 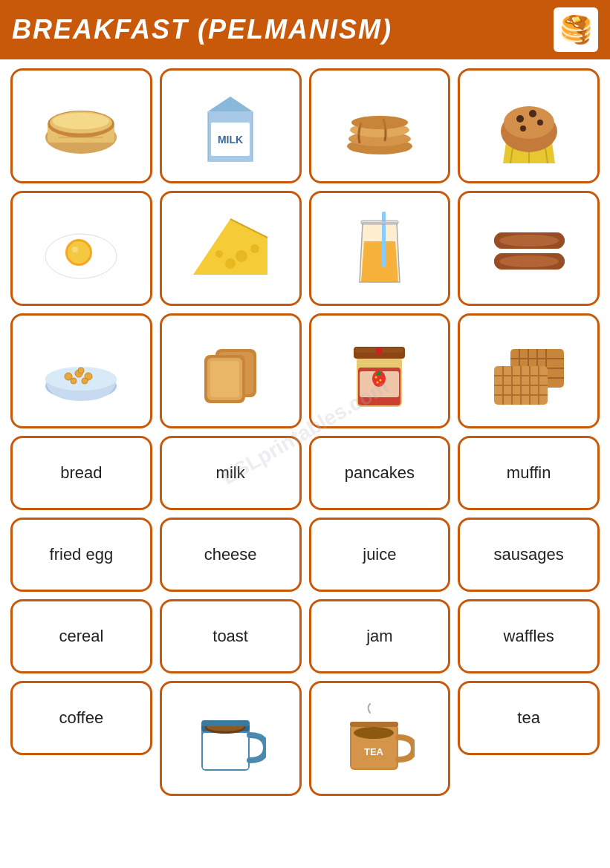 What do you see at coordinates (529, 126) in the screenshot?
I see `muffin-svg` at bounding box center [529, 126].